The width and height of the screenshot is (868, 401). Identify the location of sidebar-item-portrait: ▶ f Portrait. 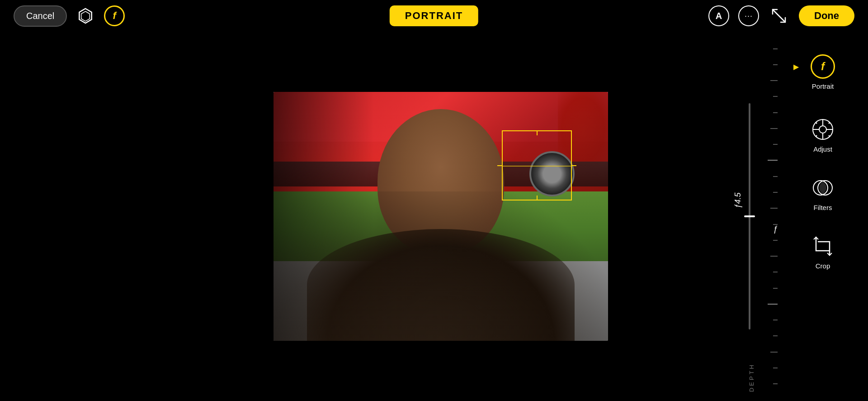
(823, 72).